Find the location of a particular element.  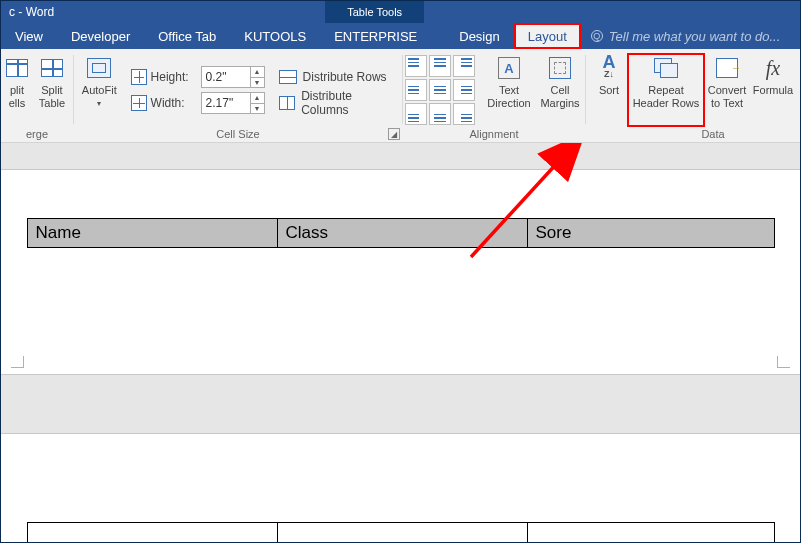

text-direction-button: Text Direction is located at coordinates (509, 90).